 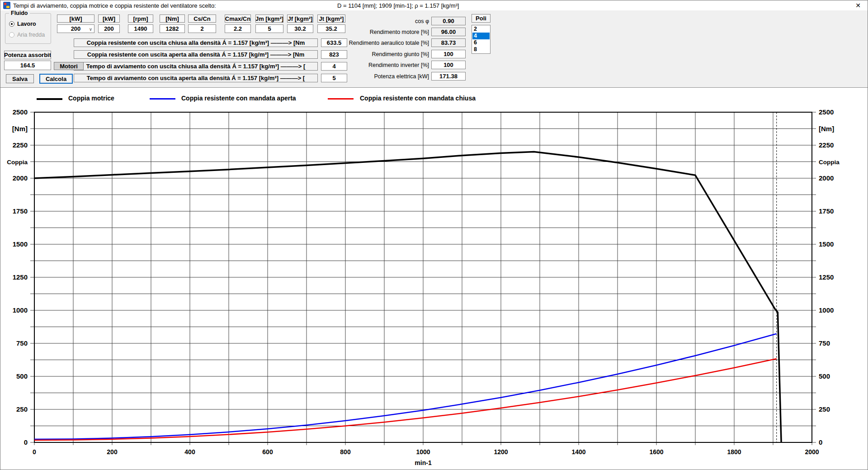 What do you see at coordinates (56, 79) in the screenshot?
I see `calcola-button: Calcola` at bounding box center [56, 79].